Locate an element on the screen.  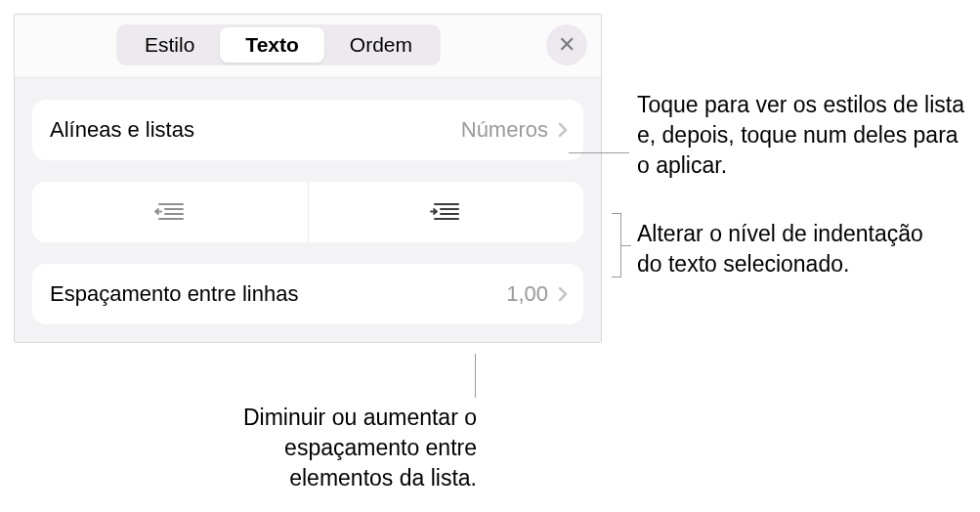
tab-estilo: Estilo is located at coordinates (170, 45).